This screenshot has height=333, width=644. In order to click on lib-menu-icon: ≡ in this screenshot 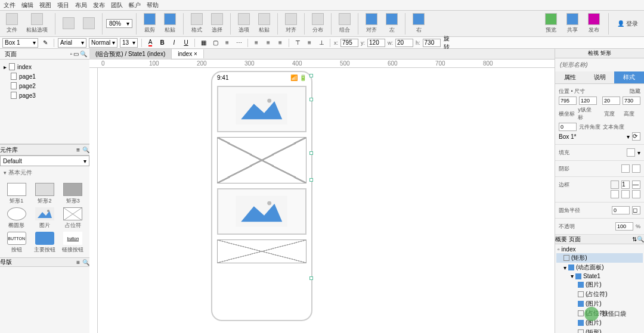, I will do `click(78, 150)`.